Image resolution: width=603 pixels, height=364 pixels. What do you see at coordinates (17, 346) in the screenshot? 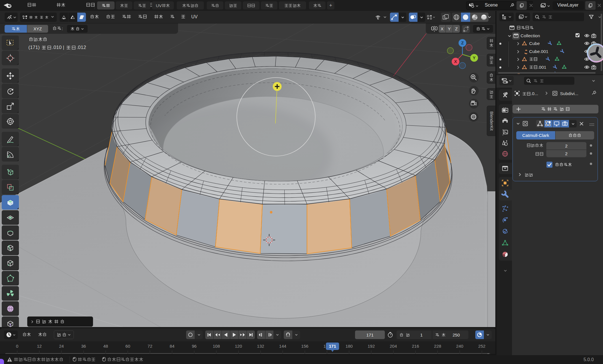
I see `svg-text: 0` at bounding box center [17, 346].